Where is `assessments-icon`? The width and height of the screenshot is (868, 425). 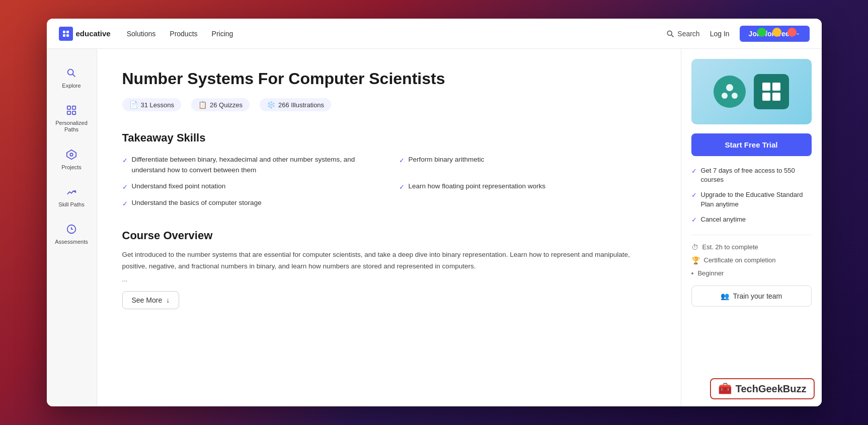
assessments-icon is located at coordinates (71, 229).